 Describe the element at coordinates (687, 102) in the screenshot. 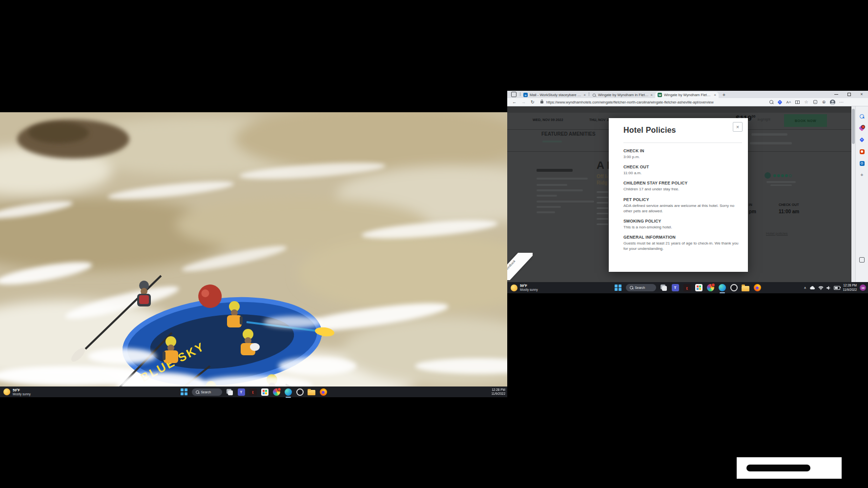

I see `browser-toolbar: ← → ↻ https://www.wyndhamhotels.com/wing…` at that location.